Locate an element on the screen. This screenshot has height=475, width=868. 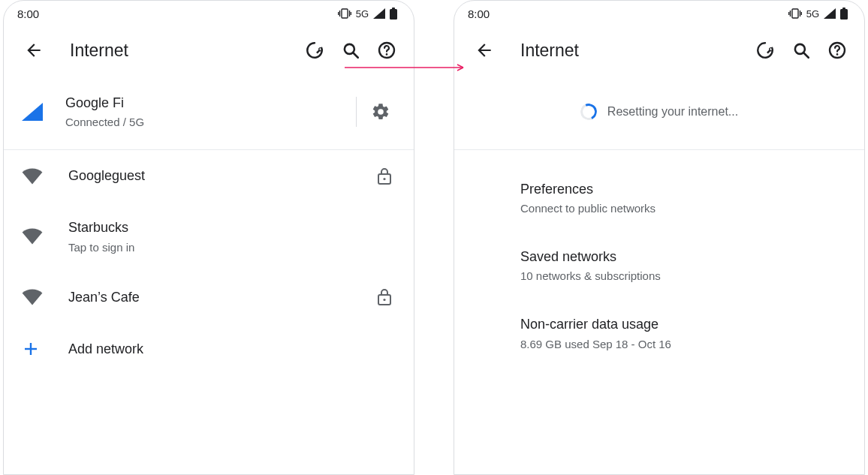
resetting-banner: Resetting your internet... is located at coordinates (659, 112).